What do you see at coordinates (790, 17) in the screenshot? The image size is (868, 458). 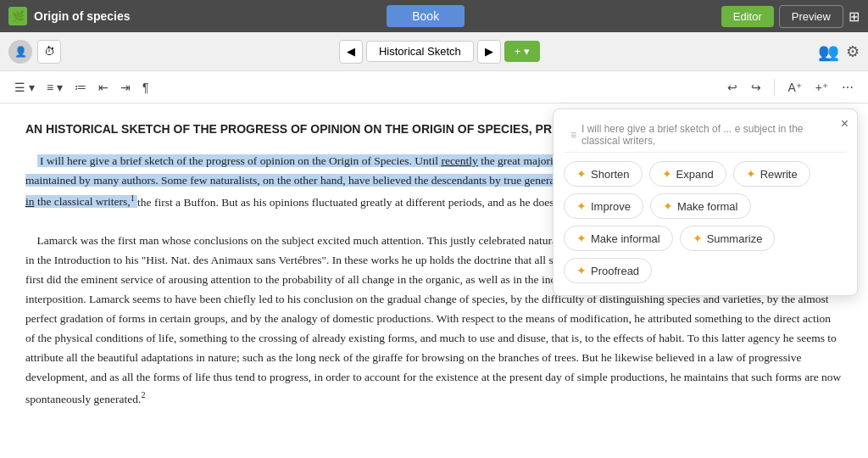 I see `top-bar-right: Editor Preview ⊞` at bounding box center [790, 17].